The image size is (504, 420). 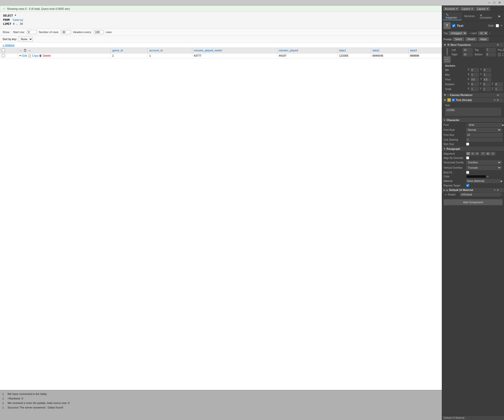 What do you see at coordinates (501, 190) in the screenshot?
I see `dm-more-icon: ⋮` at bounding box center [501, 190].